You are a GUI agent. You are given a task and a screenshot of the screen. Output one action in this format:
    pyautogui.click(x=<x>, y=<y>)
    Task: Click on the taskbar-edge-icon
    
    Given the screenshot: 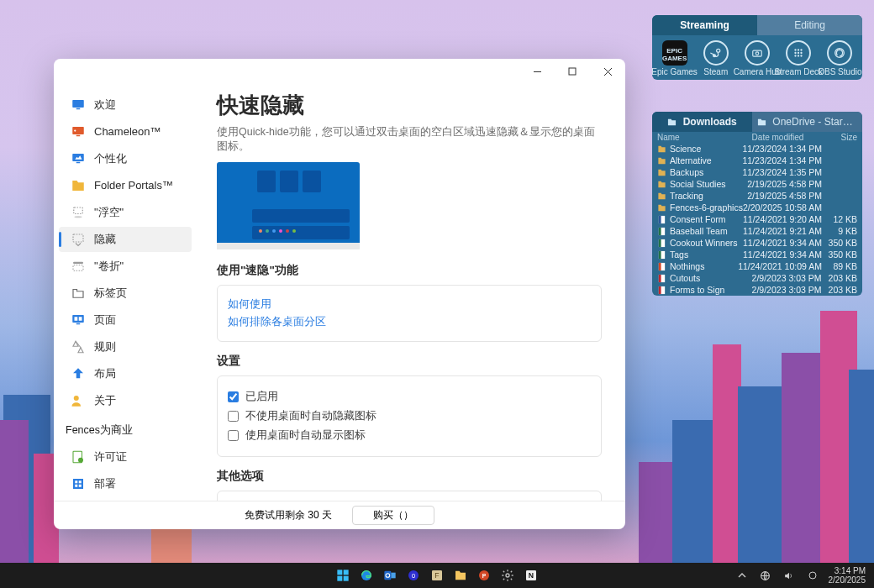 What is the action you would take?
    pyautogui.click(x=366, y=575)
    